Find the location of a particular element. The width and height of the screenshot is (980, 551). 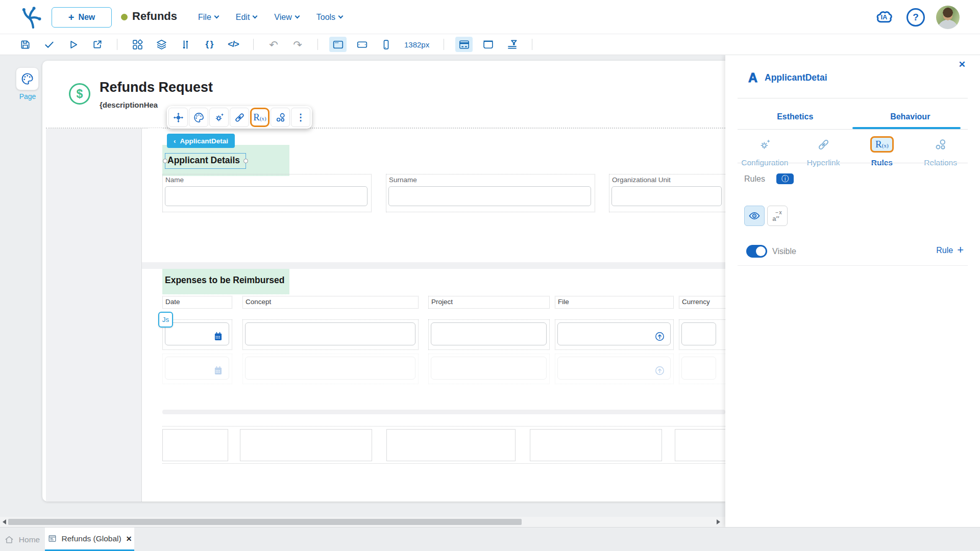

tab-behaviour: Behaviour is located at coordinates (911, 117).